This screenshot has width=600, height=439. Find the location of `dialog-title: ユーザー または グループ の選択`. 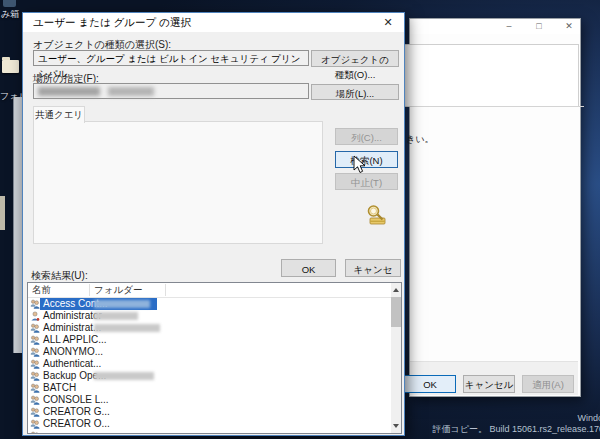

dialog-title: ユーザー または グループ の選択 is located at coordinates (112, 23).